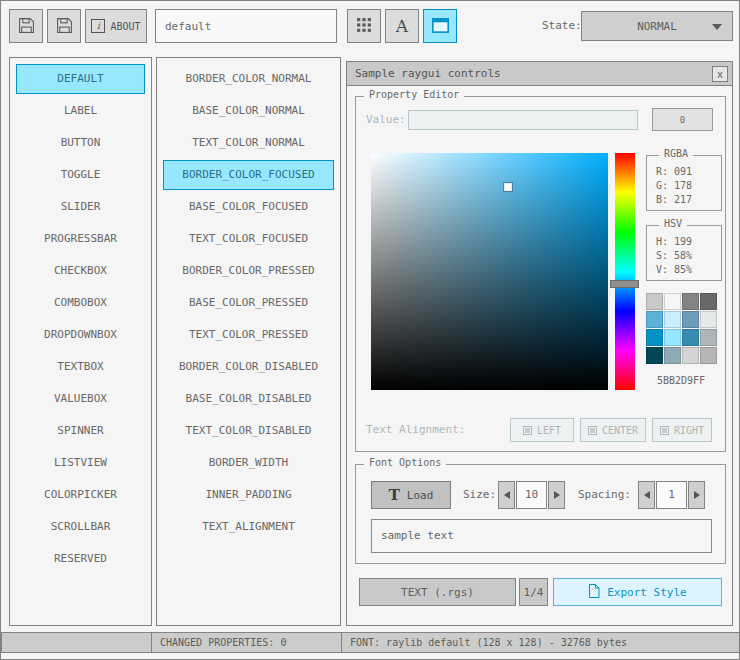  I want to click on align-left-icon, so click(528, 430).